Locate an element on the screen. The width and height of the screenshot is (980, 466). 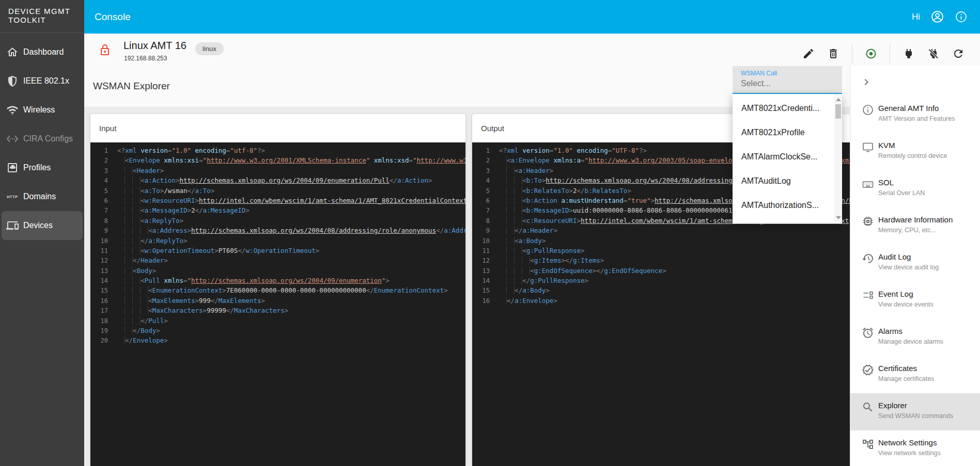
line-number: 4 is located at coordinates (481, 181).